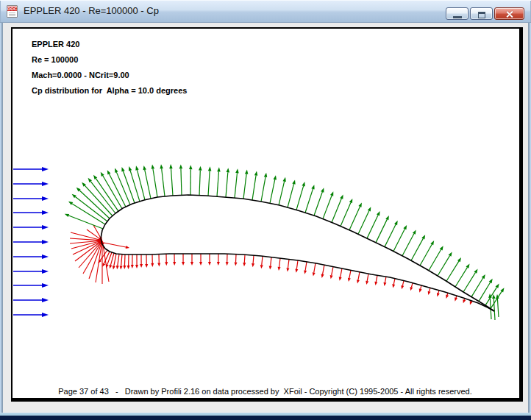  I want to click on taskbar-strip, so click(266, 418).